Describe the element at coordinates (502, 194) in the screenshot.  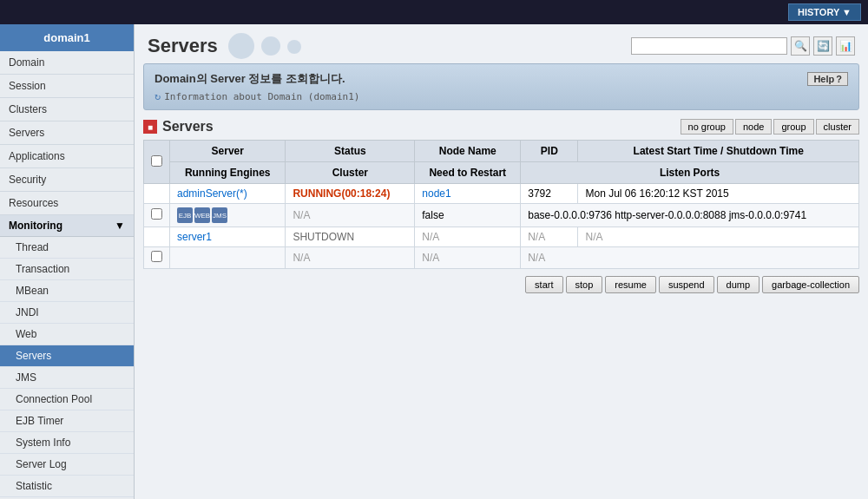
I see `table-row: adminServer(*) RUNNING(00:18:24) node1 3…` at that location.